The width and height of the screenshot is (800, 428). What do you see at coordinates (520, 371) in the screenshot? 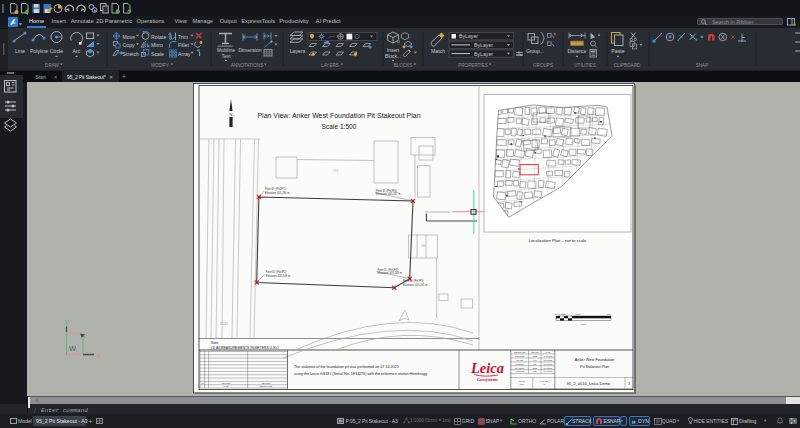
I see `svg-text: APPROVED` at bounding box center [520, 371].